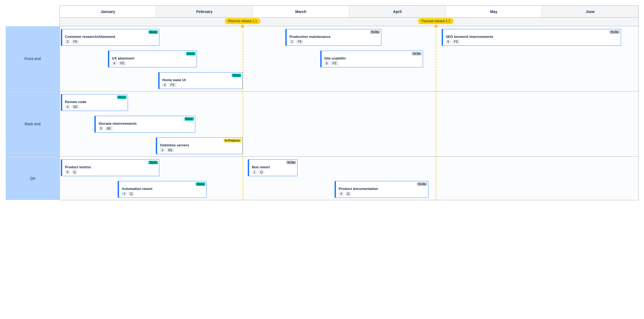 This screenshot has width=644, height=319. I want to click on task-meta: 3FE, so click(111, 42).